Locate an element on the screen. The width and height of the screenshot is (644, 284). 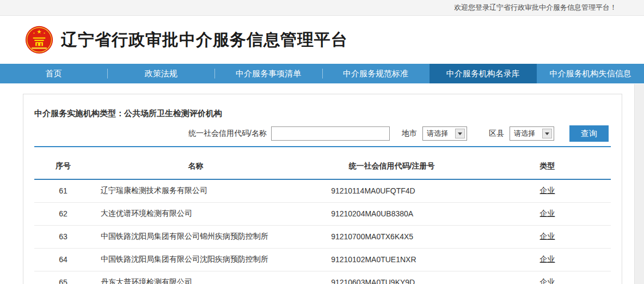
row-no: 65 is located at coordinates (63, 277).